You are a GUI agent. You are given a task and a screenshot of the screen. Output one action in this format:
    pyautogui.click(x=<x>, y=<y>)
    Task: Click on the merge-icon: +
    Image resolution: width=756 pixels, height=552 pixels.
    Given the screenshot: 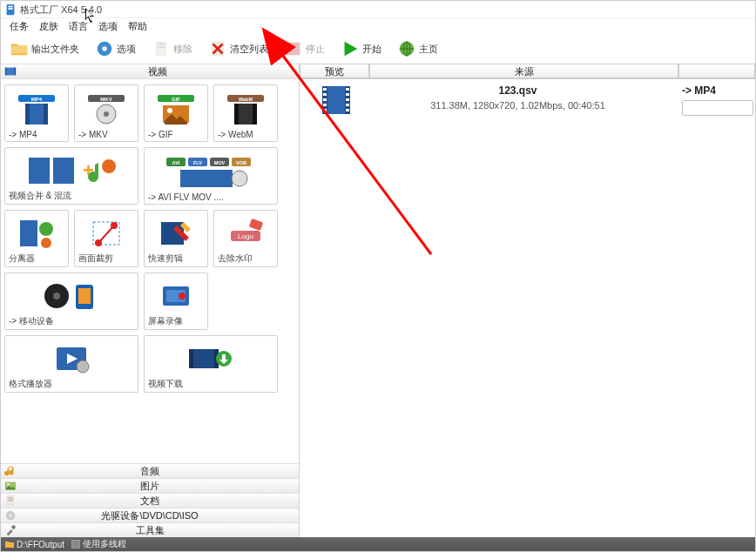 What is the action you would take?
    pyautogui.click(x=71, y=169)
    